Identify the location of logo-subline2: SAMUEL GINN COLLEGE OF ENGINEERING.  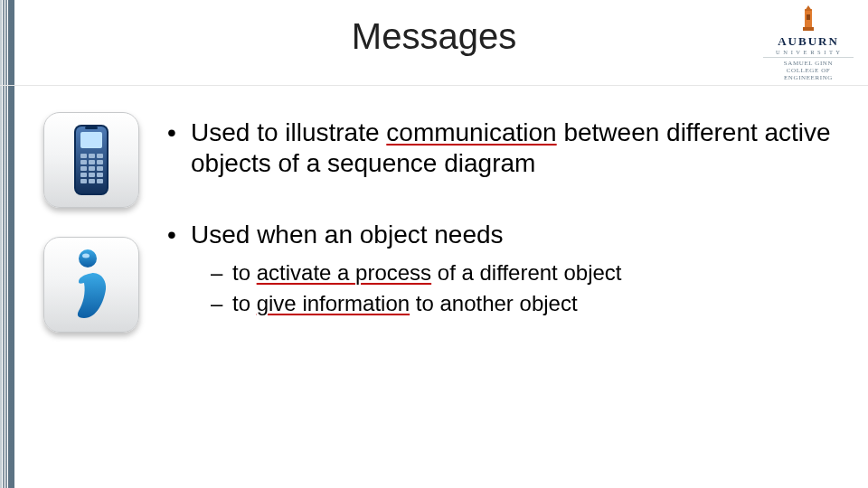
(808, 69).